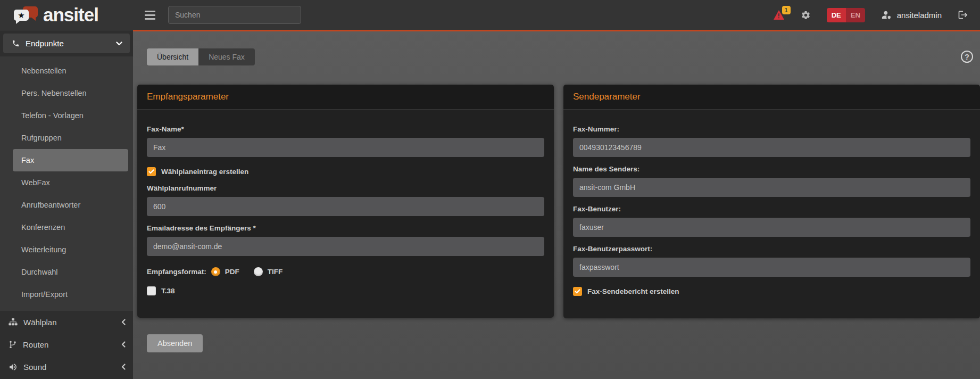 This screenshot has height=379, width=980. What do you see at coordinates (232, 271) in the screenshot?
I see `format-pdf-label: PDF` at bounding box center [232, 271].